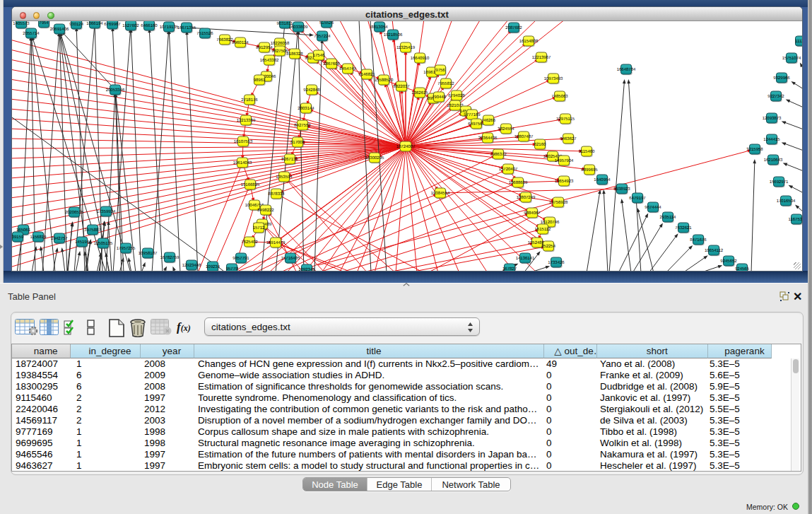 The image size is (812, 514). Describe the element at coordinates (131, 25) in the screenshot. I see `svg-text: 1527602` at that location.